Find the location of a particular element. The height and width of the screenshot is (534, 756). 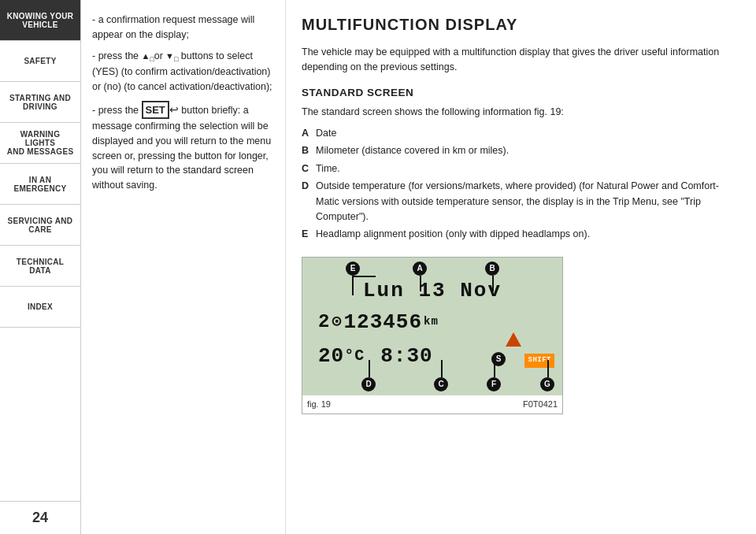

bullet-3: - press the SET↩ button briefly: a messa… is located at coordinates (183, 146).